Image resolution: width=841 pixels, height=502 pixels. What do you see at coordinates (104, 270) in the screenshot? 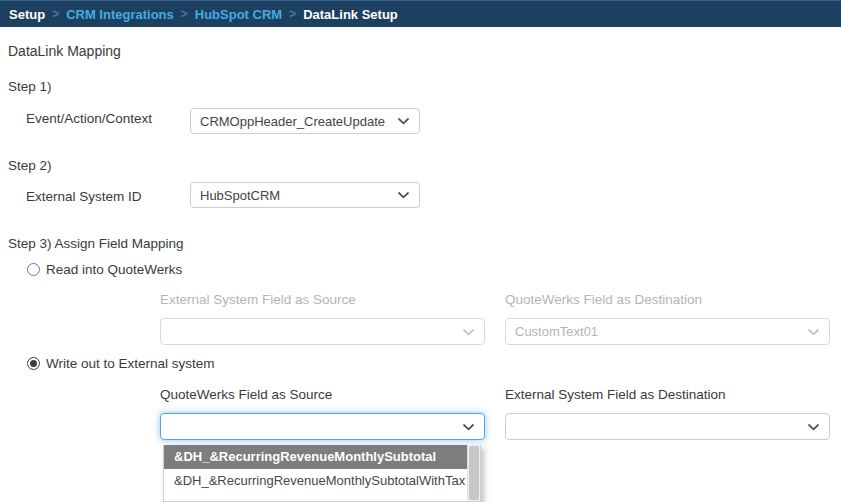
I see `read-into-quotewerks-radio: Read into QuoteWerks` at bounding box center [104, 270].